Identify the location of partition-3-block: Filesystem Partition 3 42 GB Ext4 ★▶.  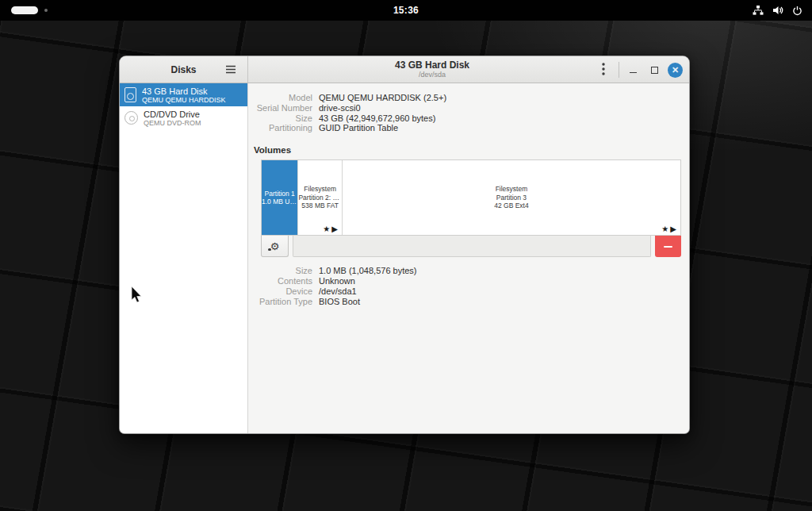
(511, 198).